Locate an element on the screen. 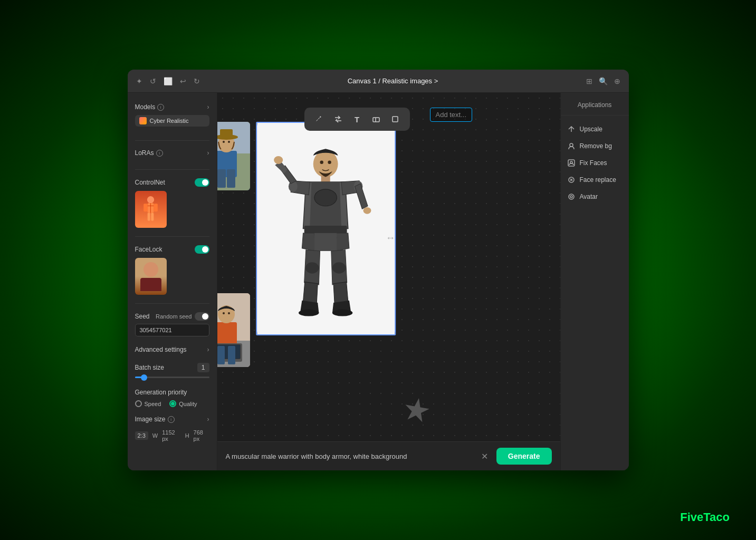 Image resolution: width=756 pixels, height=540 pixels. fix-faces-item: Fix Faces is located at coordinates (595, 163).